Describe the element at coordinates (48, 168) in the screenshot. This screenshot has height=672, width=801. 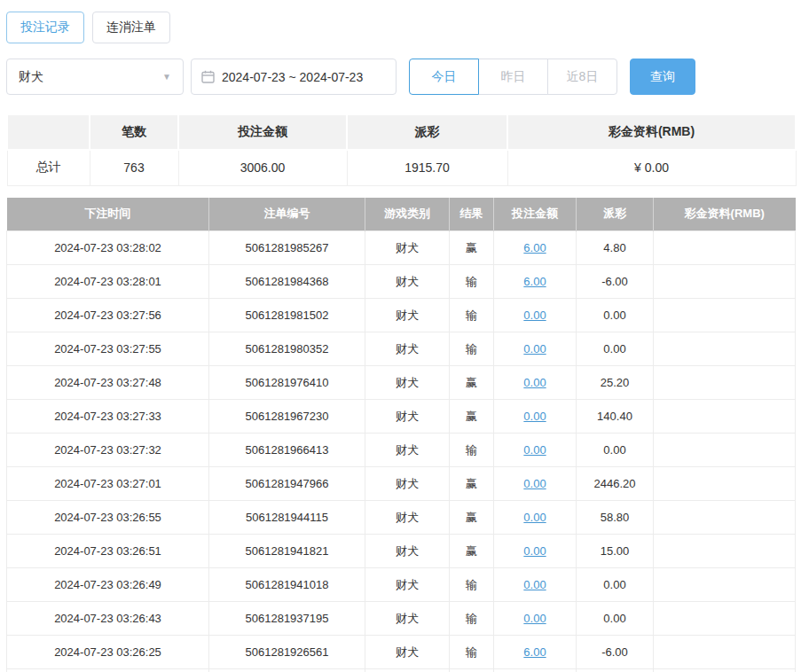
I see `summary-total-label: 总计` at that location.